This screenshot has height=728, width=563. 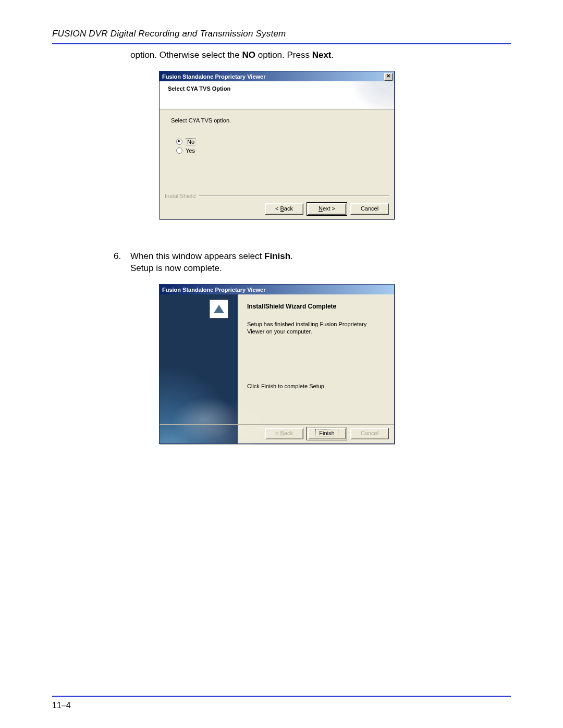 I want to click on instruction-fragment: option. Otherwise select the NO option. …, so click(x=297, y=55).